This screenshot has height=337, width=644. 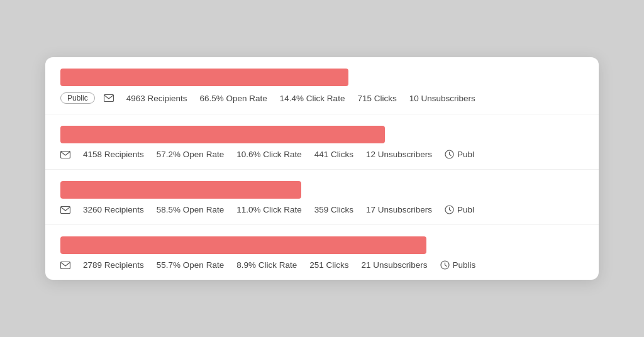 I want to click on public-badge: Public, so click(x=78, y=98).